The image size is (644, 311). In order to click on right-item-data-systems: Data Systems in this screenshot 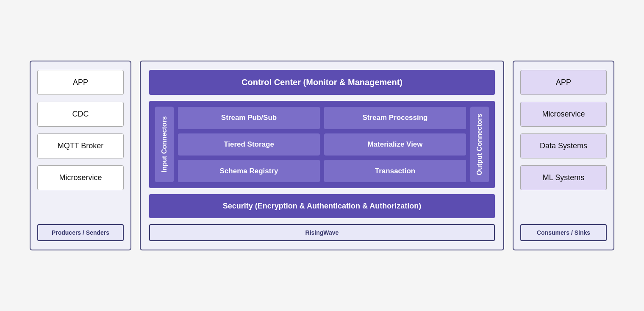, I will do `click(564, 146)`.